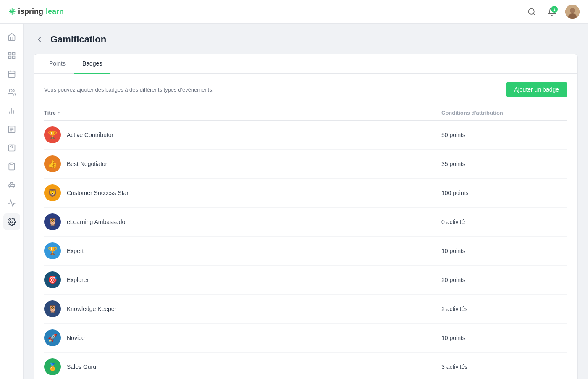 The width and height of the screenshot is (588, 379). What do you see at coordinates (306, 309) in the screenshot?
I see `badge-row: 🦉 Knowledge Keeper 2 activités` at bounding box center [306, 309].